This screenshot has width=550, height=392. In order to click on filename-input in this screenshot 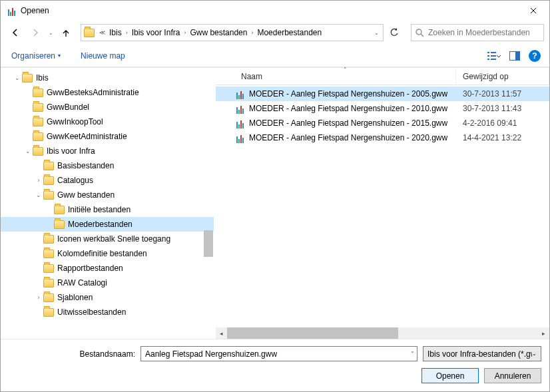, I will do `click(279, 354)`.